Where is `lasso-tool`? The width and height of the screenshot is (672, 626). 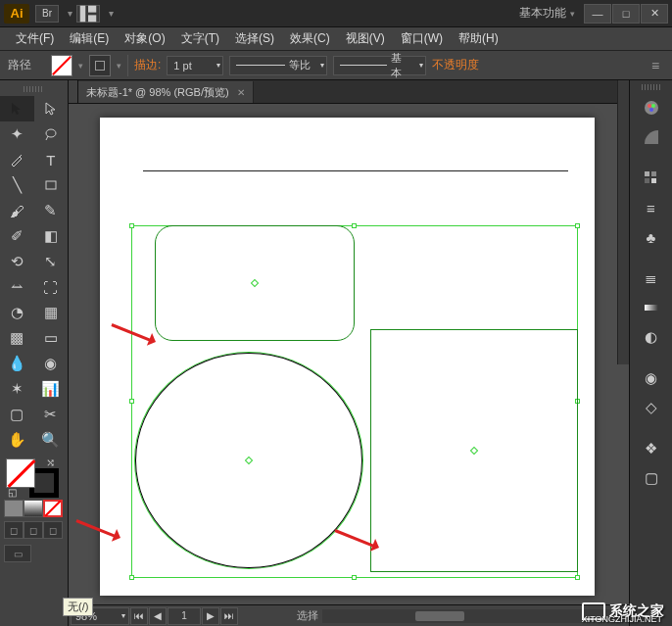
lasso-tool is located at coordinates (51, 134).